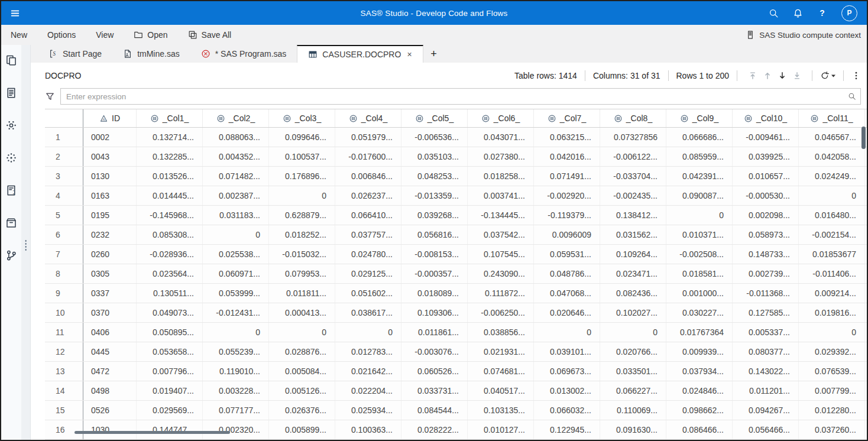 The image size is (868, 441). I want to click on cell: -0.015032..., so click(302, 254).